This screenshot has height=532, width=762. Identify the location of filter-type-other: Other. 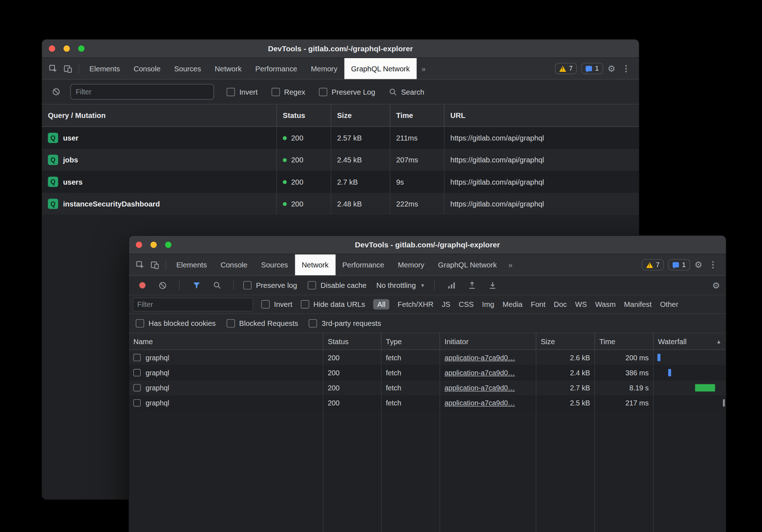
(669, 304).